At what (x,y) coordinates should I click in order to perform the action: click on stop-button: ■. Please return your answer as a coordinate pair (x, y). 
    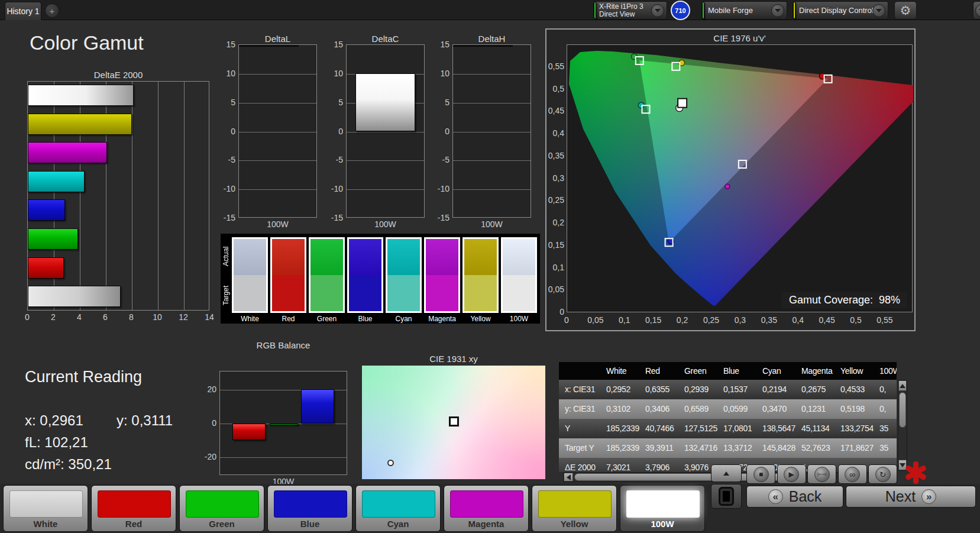
    Looking at the image, I should click on (761, 474).